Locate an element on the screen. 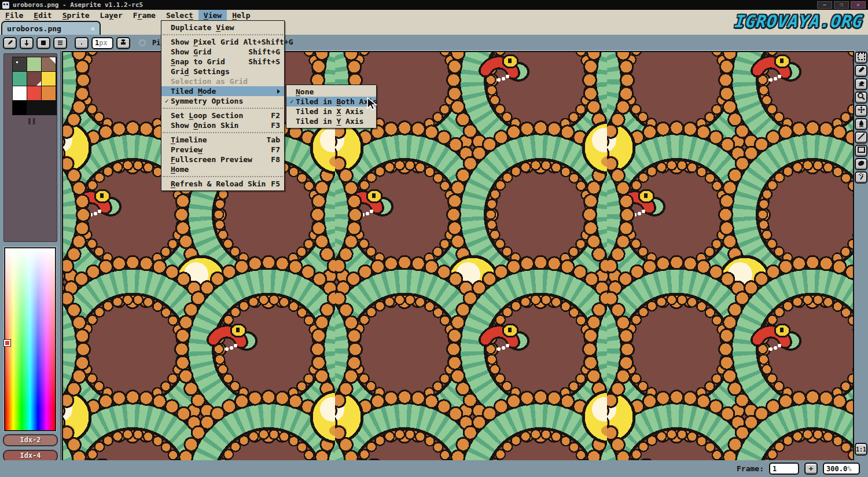 The image size is (868, 477). menu-item-set-loop-section: Set Loop SectionF2 is located at coordinates (223, 116).